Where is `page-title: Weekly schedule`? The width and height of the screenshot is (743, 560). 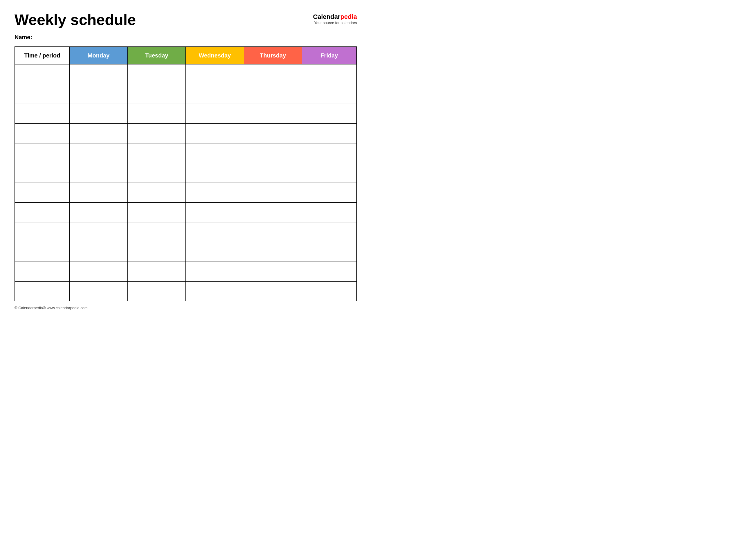 page-title: Weekly schedule is located at coordinates (75, 20).